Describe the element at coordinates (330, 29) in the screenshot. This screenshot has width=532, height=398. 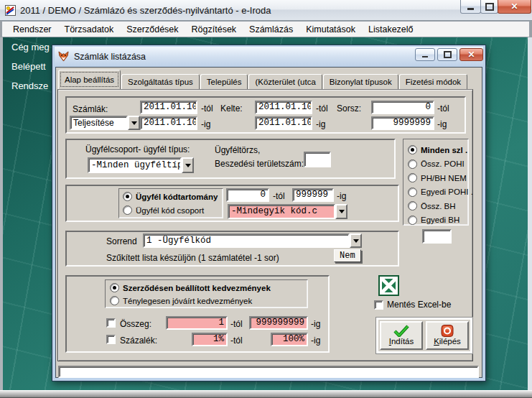
I see `menu-kimutatasok: Kimutatások` at that location.